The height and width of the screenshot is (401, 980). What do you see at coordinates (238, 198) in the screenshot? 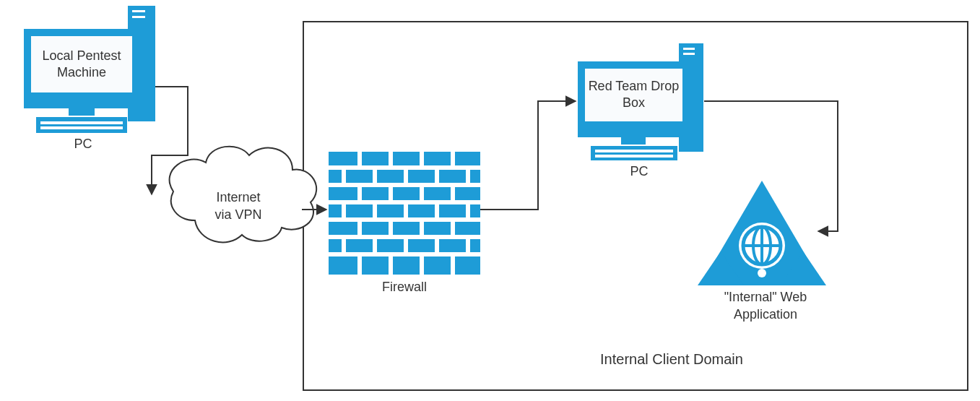
I see `cloud-line1: Internet` at bounding box center [238, 198].